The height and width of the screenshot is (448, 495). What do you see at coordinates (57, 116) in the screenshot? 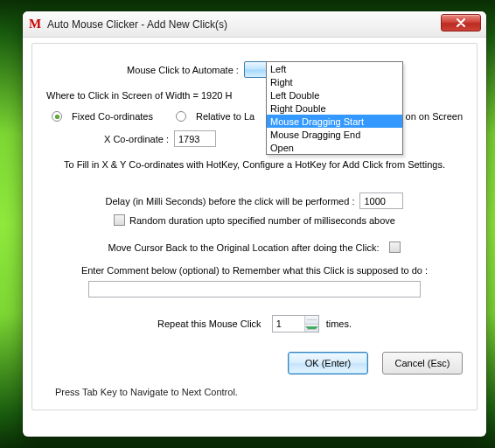
I see `radio-fixed` at bounding box center [57, 116].